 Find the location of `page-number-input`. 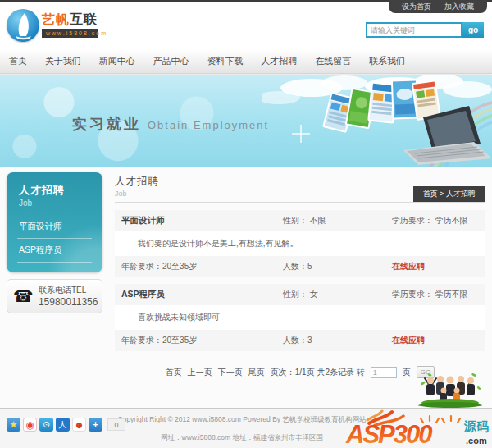

page-number-input is located at coordinates (384, 373).